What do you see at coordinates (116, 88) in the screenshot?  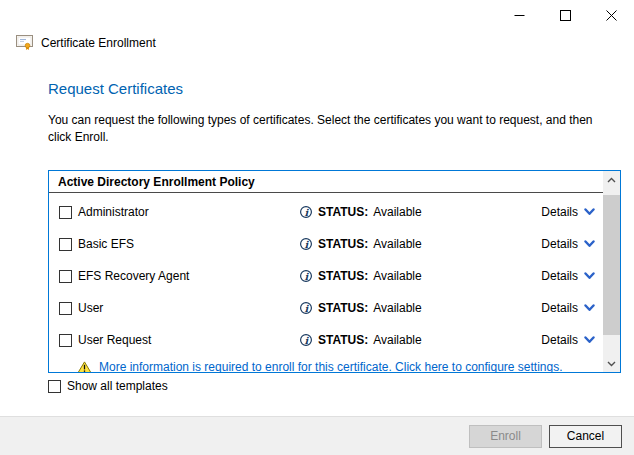 I see `page-title: Request Certificates` at bounding box center [116, 88].